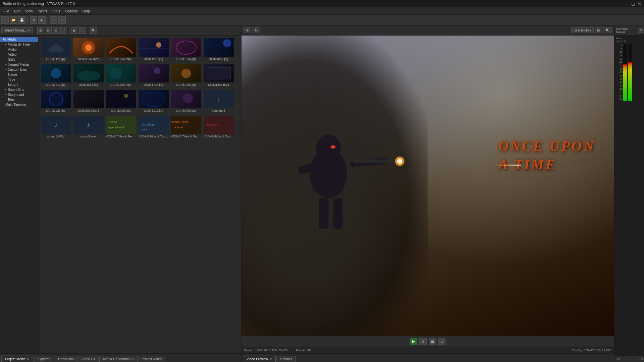 The height and width of the screenshot is (362, 644). What do you see at coordinates (56, 127) in the screenshot?
I see `media-item: ♪ sound1.WAV` at bounding box center [56, 127].